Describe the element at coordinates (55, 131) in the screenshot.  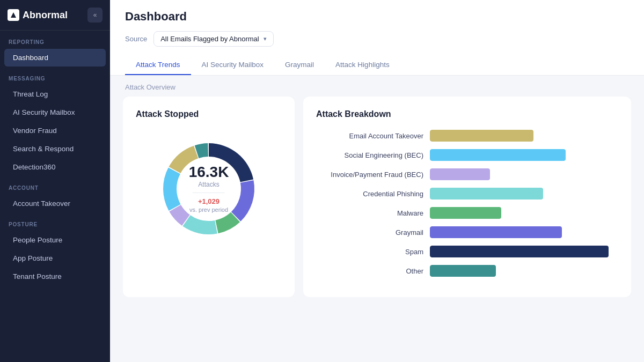
I see `sidebar-item-vendor-fraud: Vendor Fraud` at that location.